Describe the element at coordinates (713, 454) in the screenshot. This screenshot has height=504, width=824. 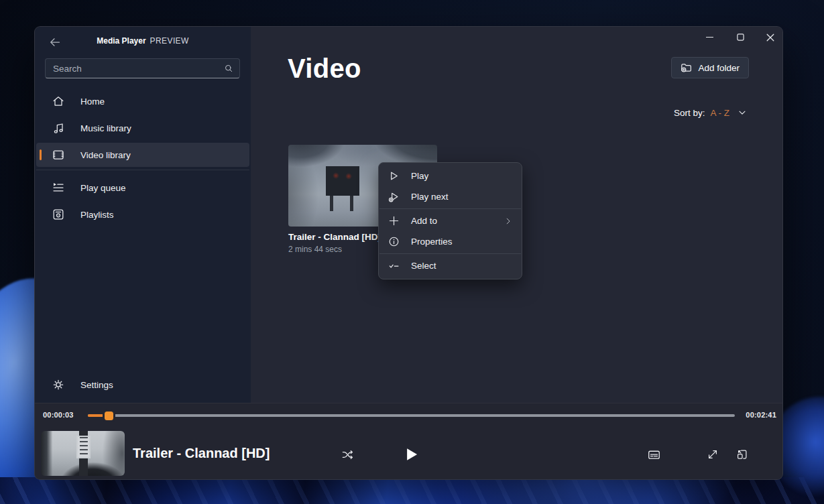
I see `fullscreen-icon` at that location.